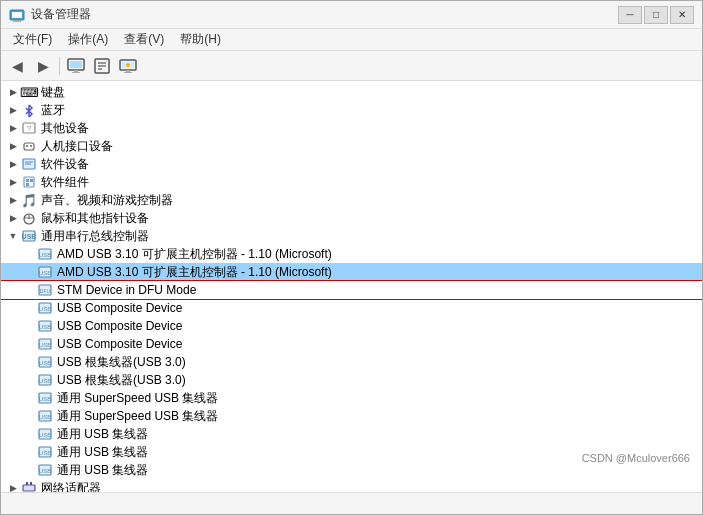  What do you see at coordinates (352, 110) in the screenshot?
I see `list-item: ▶ 蓝牙` at bounding box center [352, 110].